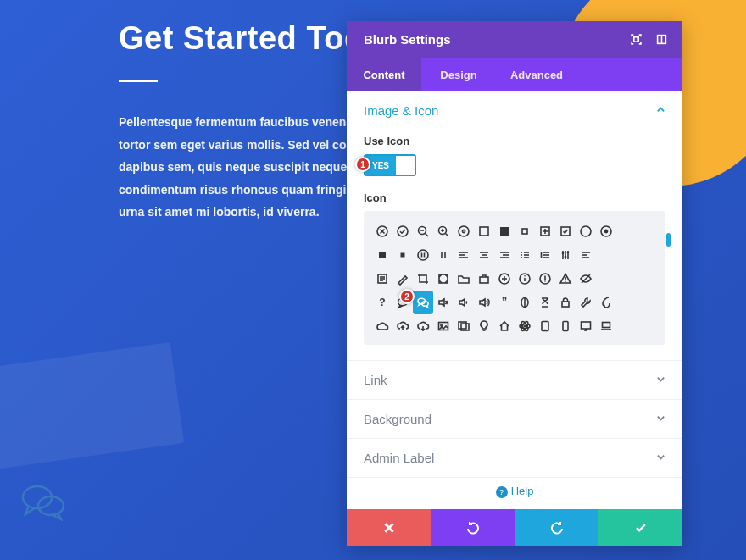 This screenshot has width=746, height=560. Describe the element at coordinates (423, 302) in the screenshot. I see `chat-bubbles-icon` at that location.